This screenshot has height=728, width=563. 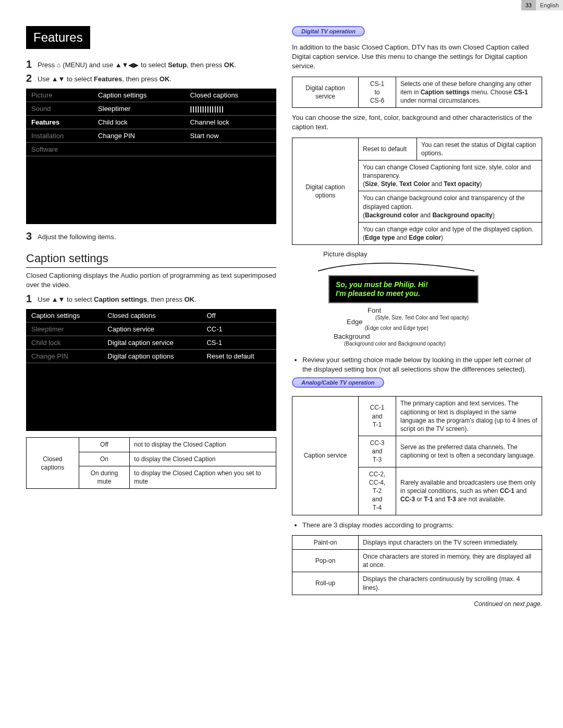 I want to click on dcs-value: CS-1 to CS-6, so click(x=377, y=92).